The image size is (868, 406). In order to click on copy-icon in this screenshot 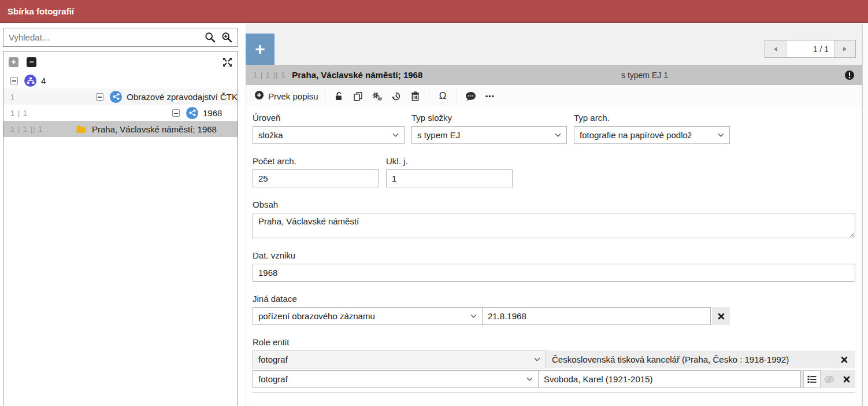, I will do `click(358, 96)`.